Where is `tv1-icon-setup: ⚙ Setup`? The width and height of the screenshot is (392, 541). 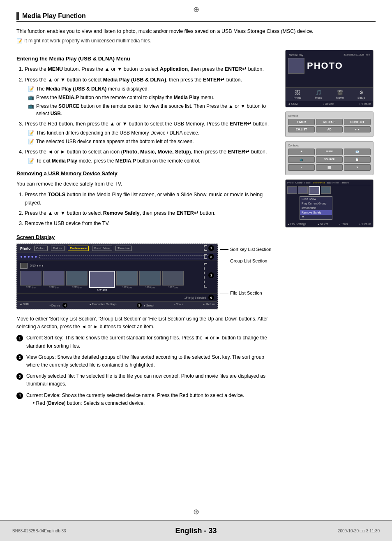 tv1-icon-setup: ⚙ Setup is located at coordinates (361, 95).